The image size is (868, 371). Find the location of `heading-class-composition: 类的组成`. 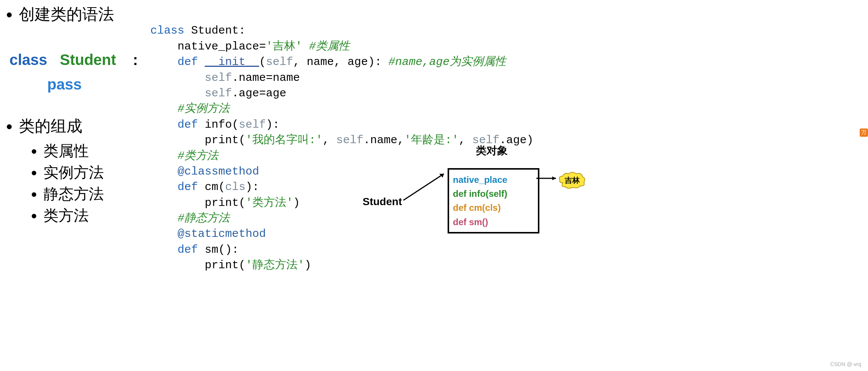

heading-class-composition: 类的组成 is located at coordinates (85, 126).